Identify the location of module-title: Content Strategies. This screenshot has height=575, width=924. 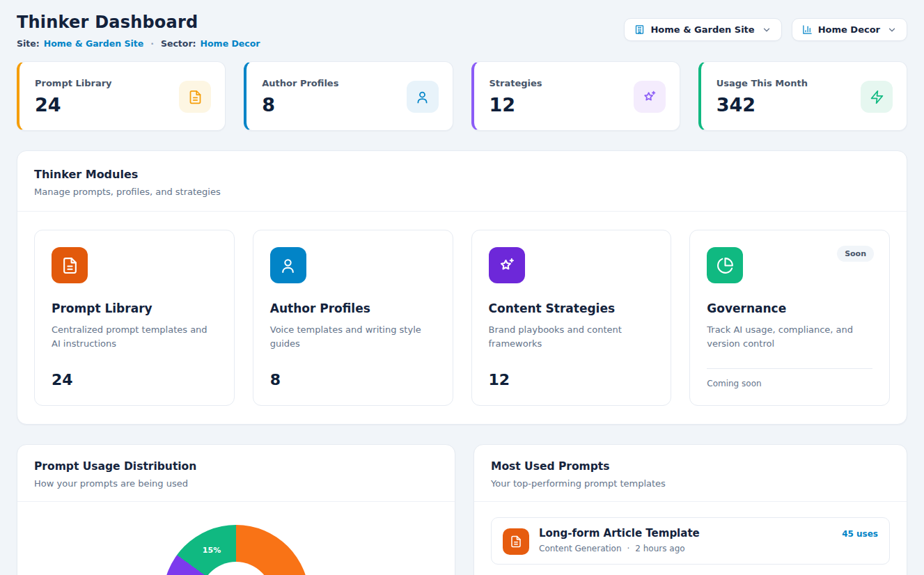
(572, 308).